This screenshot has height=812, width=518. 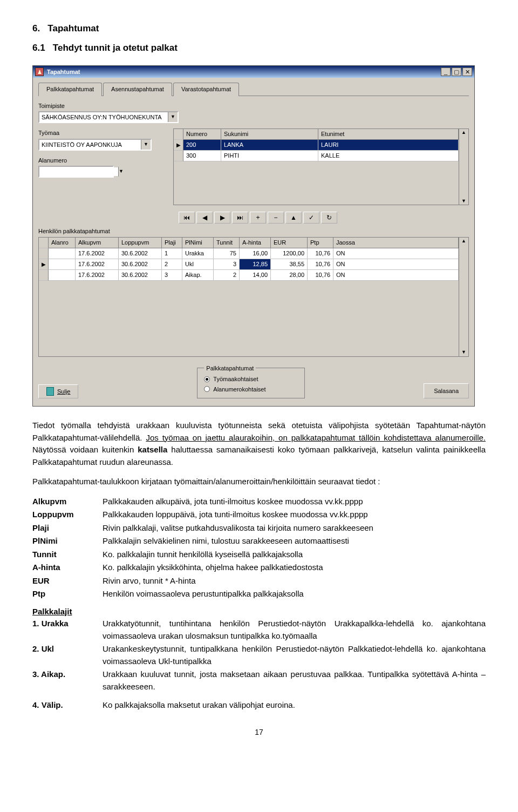 I want to click on tyomaa-label: Työmaa, so click(x=103, y=133).